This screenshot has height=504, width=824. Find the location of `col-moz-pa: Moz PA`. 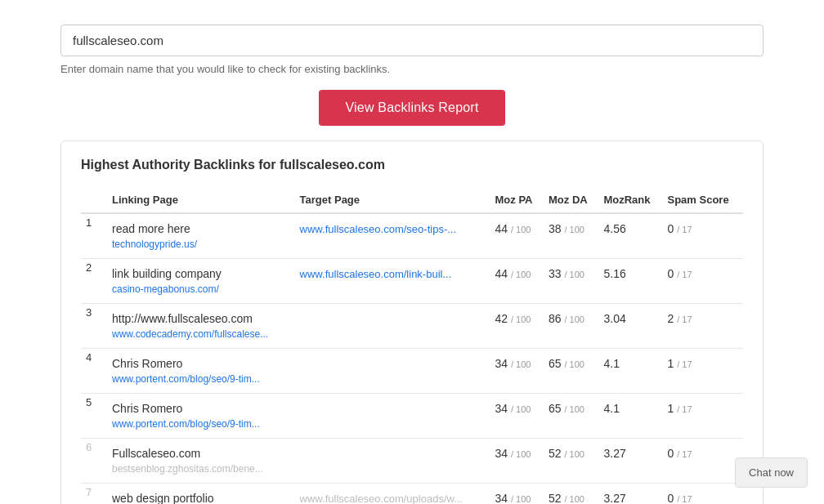

col-moz-pa: Moz PA is located at coordinates (517, 200).